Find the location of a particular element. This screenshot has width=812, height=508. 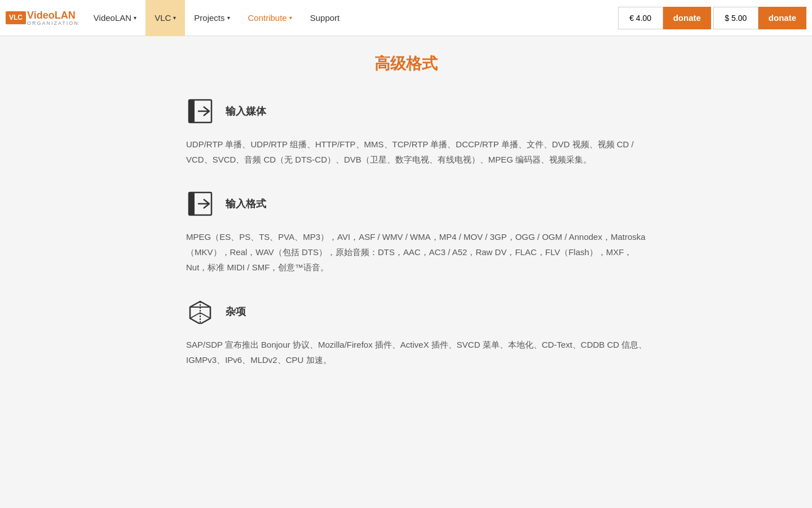

donate-amount-1-input is located at coordinates (641, 18).